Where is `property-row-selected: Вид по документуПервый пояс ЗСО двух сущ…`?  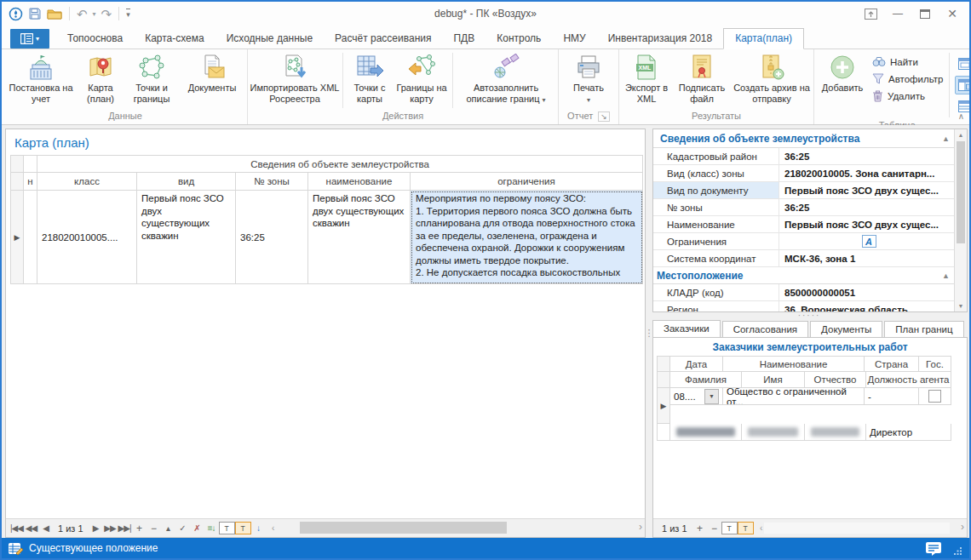 property-row-selected: Вид по документуПервый пояс ЗСО двух сущ… is located at coordinates (804, 191).